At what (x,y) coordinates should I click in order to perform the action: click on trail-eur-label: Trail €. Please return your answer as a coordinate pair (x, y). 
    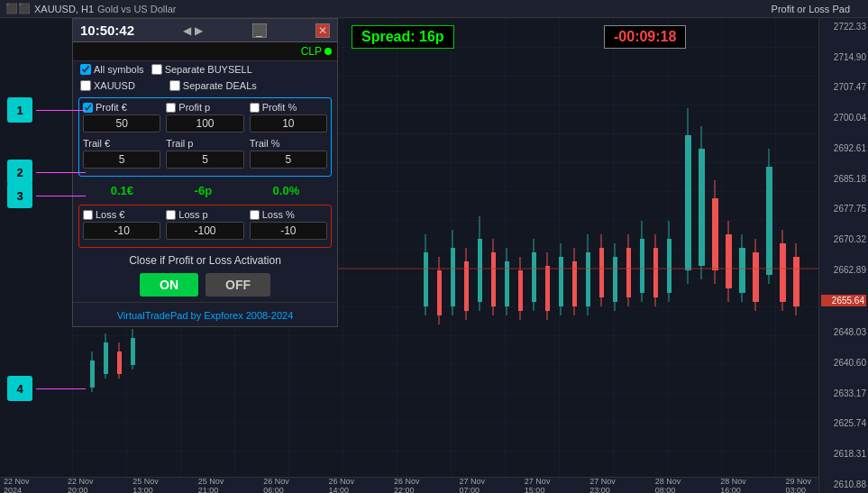
    Looking at the image, I should click on (96, 143).